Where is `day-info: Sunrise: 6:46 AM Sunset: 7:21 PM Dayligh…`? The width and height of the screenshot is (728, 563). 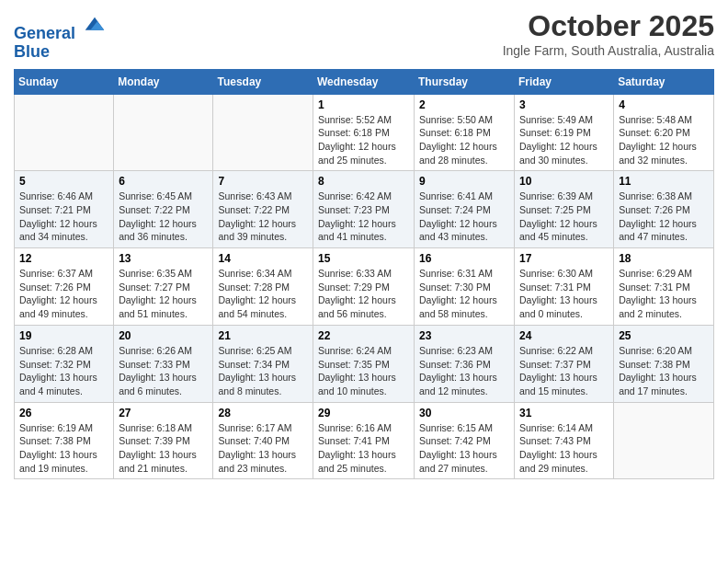
day-info: Sunrise: 6:46 AM Sunset: 7:21 PM Dayligh… is located at coordinates (64, 217).